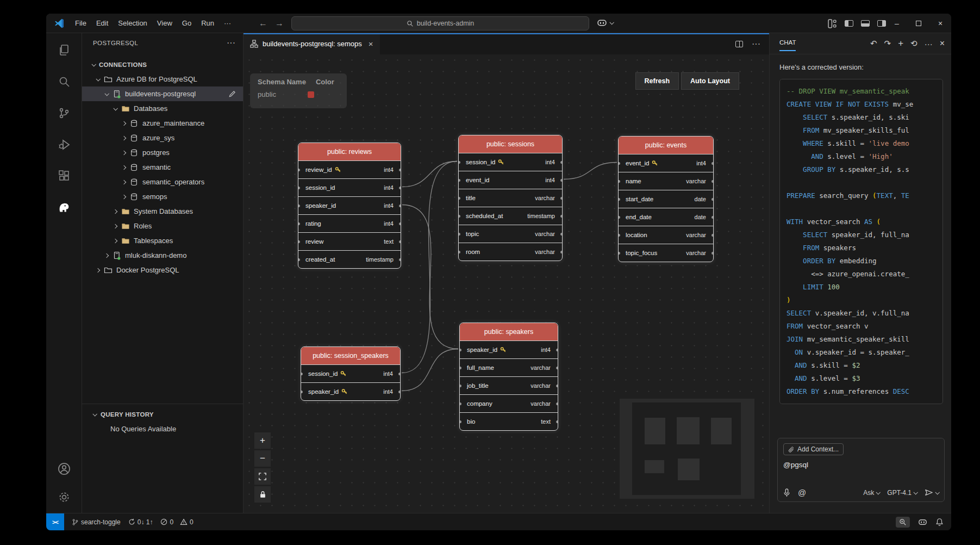 The width and height of the screenshot is (980, 545). What do you see at coordinates (163, 414) in the screenshot?
I see `section-query-history: QUERY HISTORY` at bounding box center [163, 414].